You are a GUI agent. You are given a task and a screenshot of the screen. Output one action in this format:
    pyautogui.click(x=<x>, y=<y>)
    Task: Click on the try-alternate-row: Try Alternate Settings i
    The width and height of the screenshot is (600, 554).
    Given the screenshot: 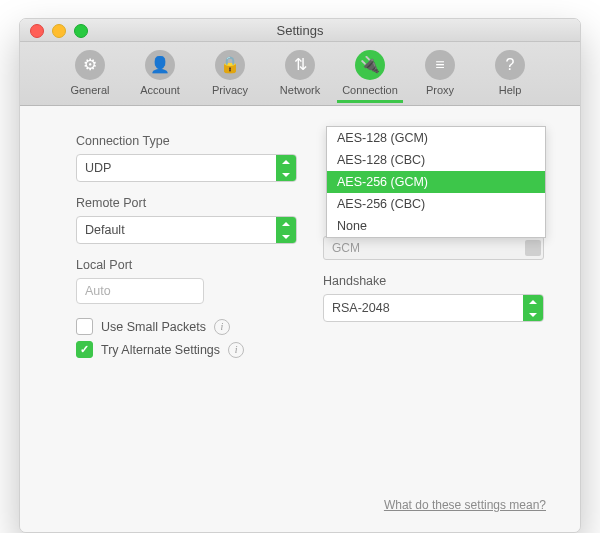 What is the action you would take?
    pyautogui.click(x=186, y=350)
    